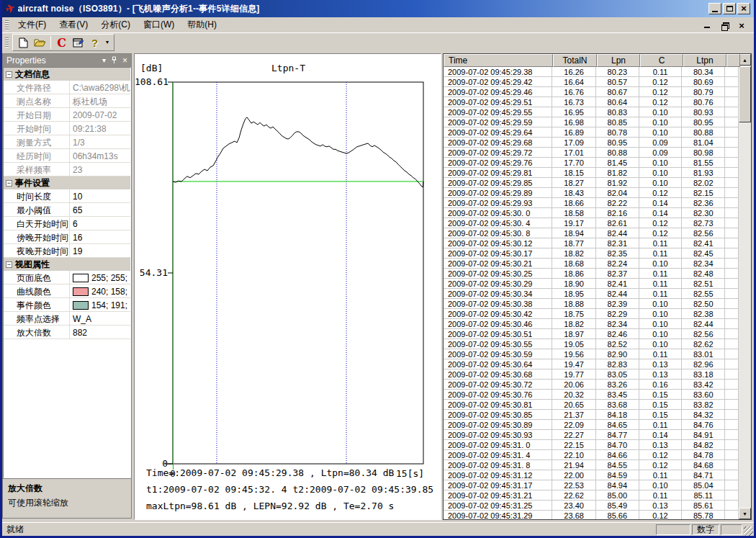 This screenshot has width=756, height=538. I want to click on toolbar-overflow-button: ▾, so click(107, 42).